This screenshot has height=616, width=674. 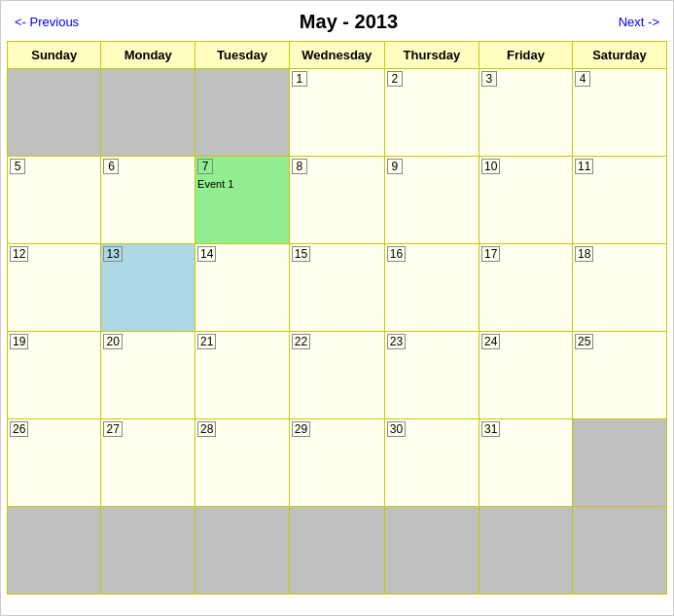 What do you see at coordinates (337, 288) in the screenshot?
I see `calendar-week-row: 12131415161718` at bounding box center [337, 288].